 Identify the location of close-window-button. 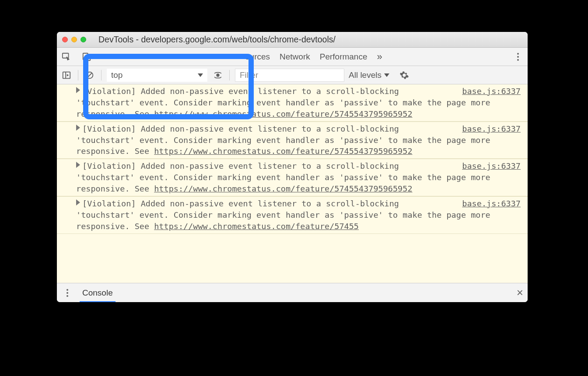
(65, 39).